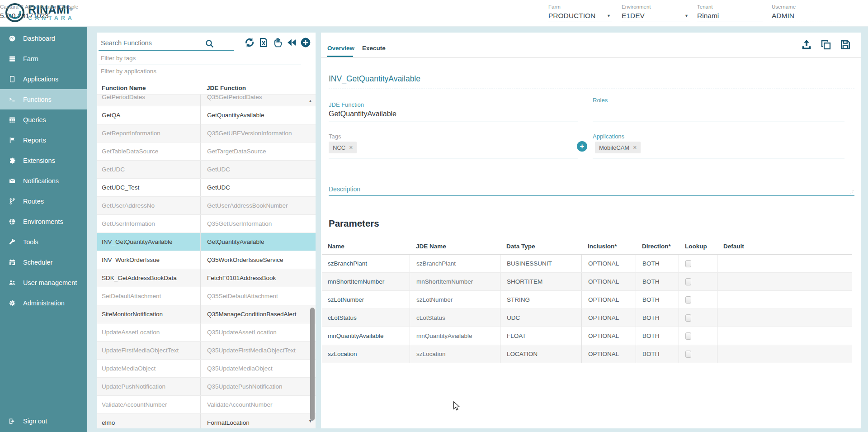 The height and width of the screenshot is (432, 868). I want to click on add-function-icon, so click(306, 46).